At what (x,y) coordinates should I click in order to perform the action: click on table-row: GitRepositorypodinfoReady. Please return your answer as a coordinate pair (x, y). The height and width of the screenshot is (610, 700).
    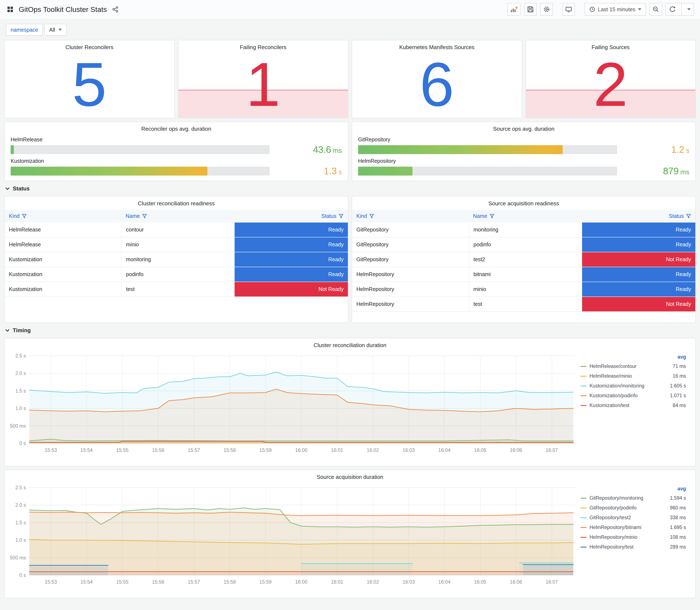
    Looking at the image, I should click on (524, 245).